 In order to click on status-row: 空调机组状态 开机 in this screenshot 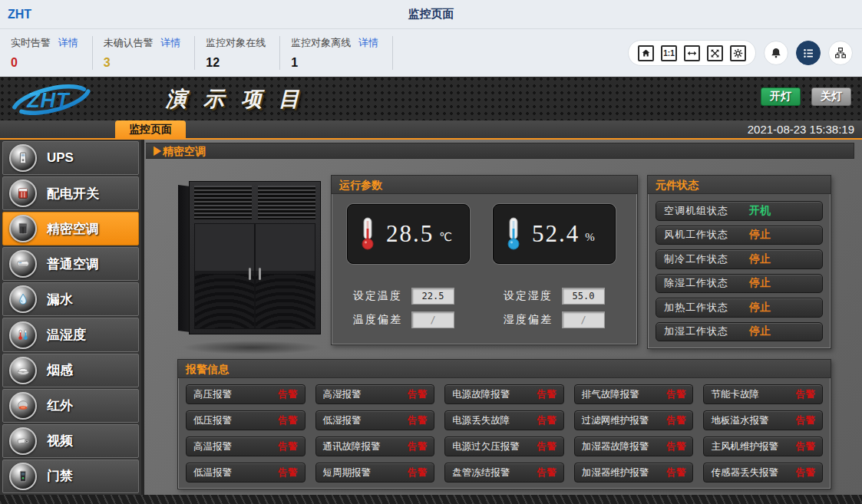, I will do `click(739, 211)`.